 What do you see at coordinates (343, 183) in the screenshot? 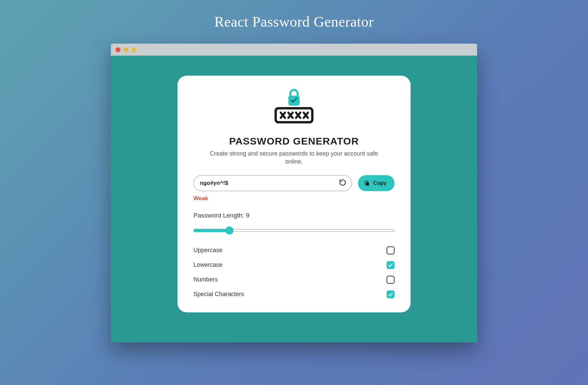
I see `regenerate-button` at bounding box center [343, 183].